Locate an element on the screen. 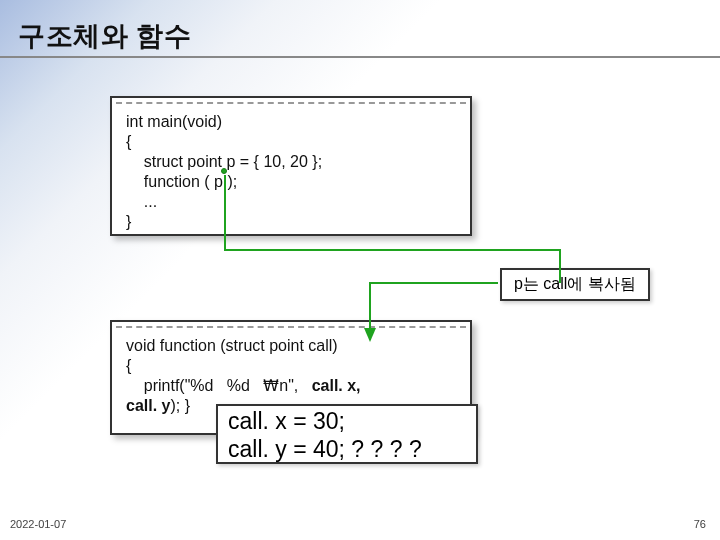 This screenshot has height=540, width=720. code-line-part: ); } is located at coordinates (180, 406).